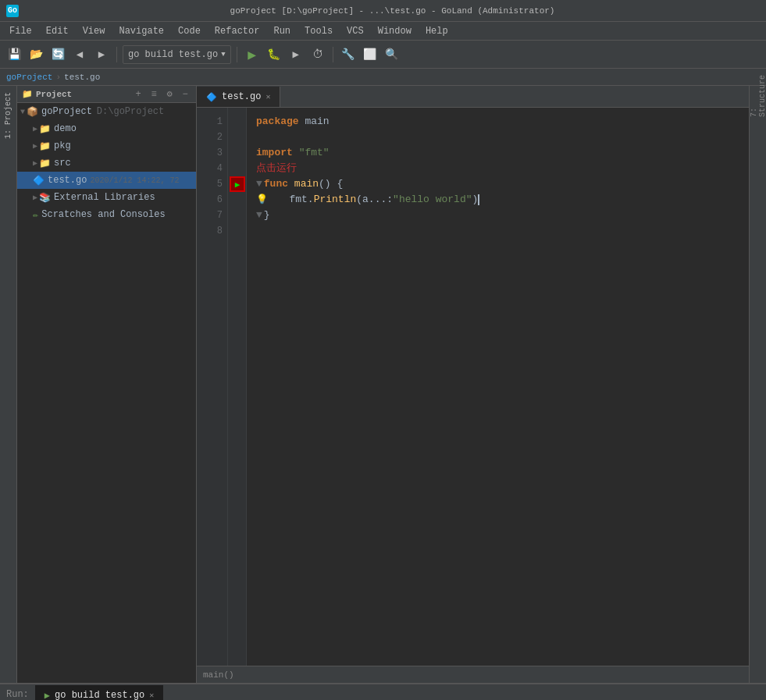 The image size is (766, 700). I want to click on menu-navigate: Navigate, so click(141, 31).